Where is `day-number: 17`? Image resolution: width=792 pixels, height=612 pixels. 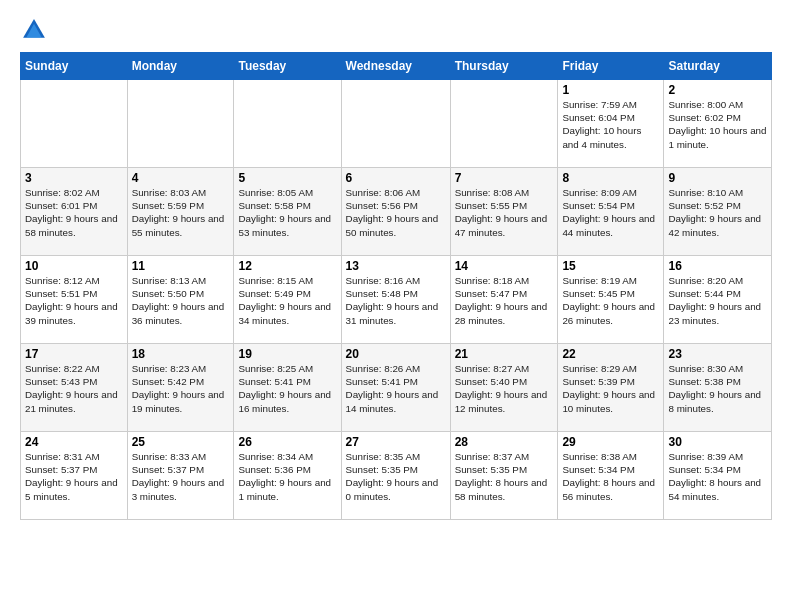
day-number: 17 is located at coordinates (74, 354).